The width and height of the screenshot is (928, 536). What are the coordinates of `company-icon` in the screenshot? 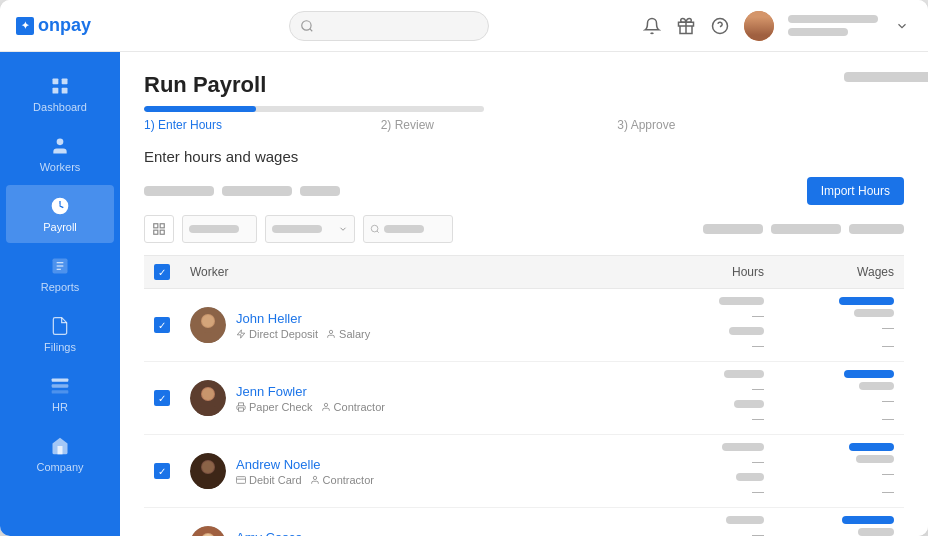 It's located at (60, 446).